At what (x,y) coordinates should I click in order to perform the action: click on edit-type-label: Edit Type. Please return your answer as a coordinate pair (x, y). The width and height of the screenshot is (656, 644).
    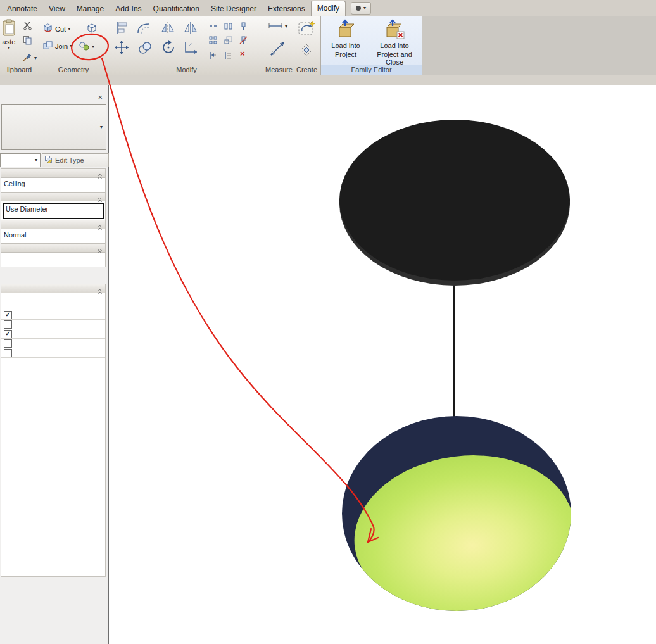
    Looking at the image, I should click on (70, 160).